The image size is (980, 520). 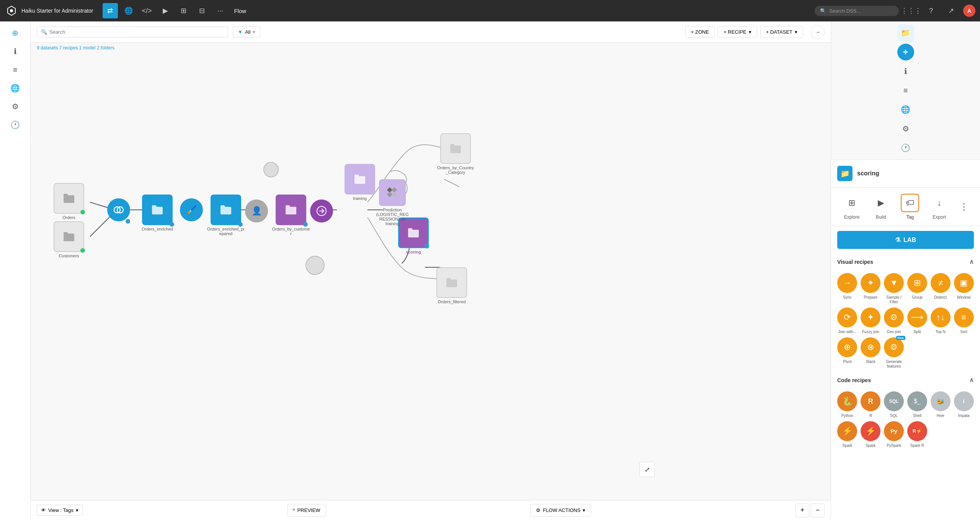 I want to click on top-n-recipe: ↑↓ Top N, so click(x=940, y=321).